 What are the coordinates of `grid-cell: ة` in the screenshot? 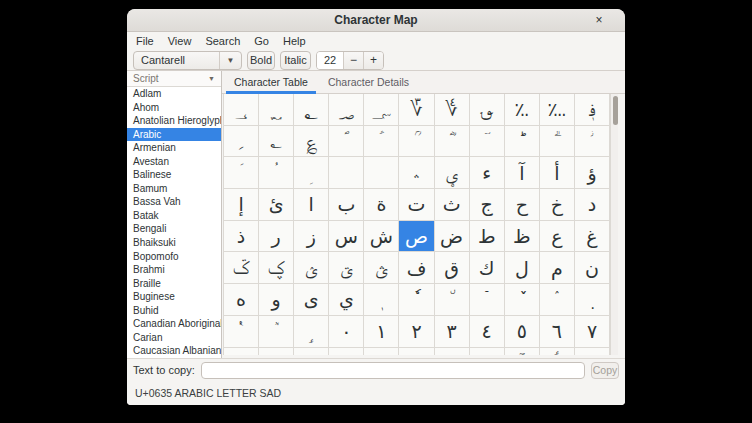 It's located at (382, 205).